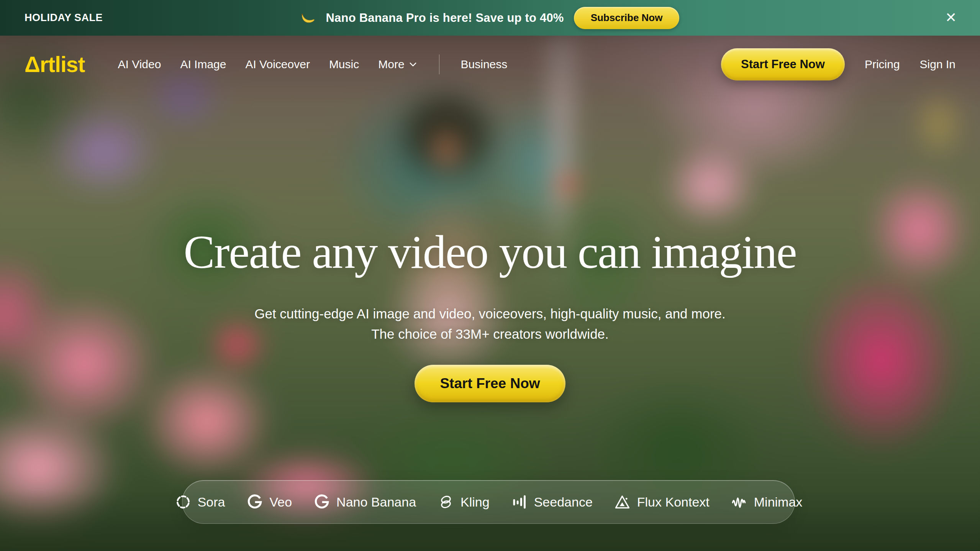 The height and width of the screenshot is (551, 980). What do you see at coordinates (344, 64) in the screenshot?
I see `nav-item-music: Music` at bounding box center [344, 64].